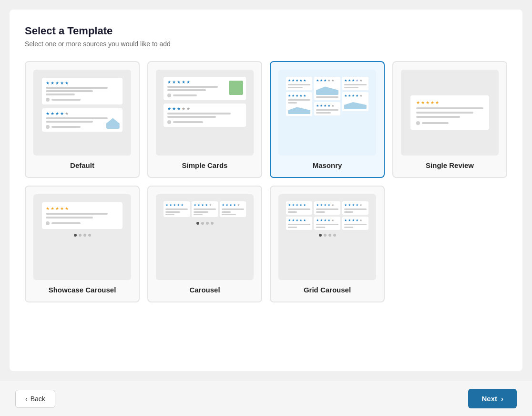  What do you see at coordinates (82, 237) in the screenshot?
I see `showcase-preview-inner: ★ ★ ★ ★ ★` at bounding box center [82, 237].